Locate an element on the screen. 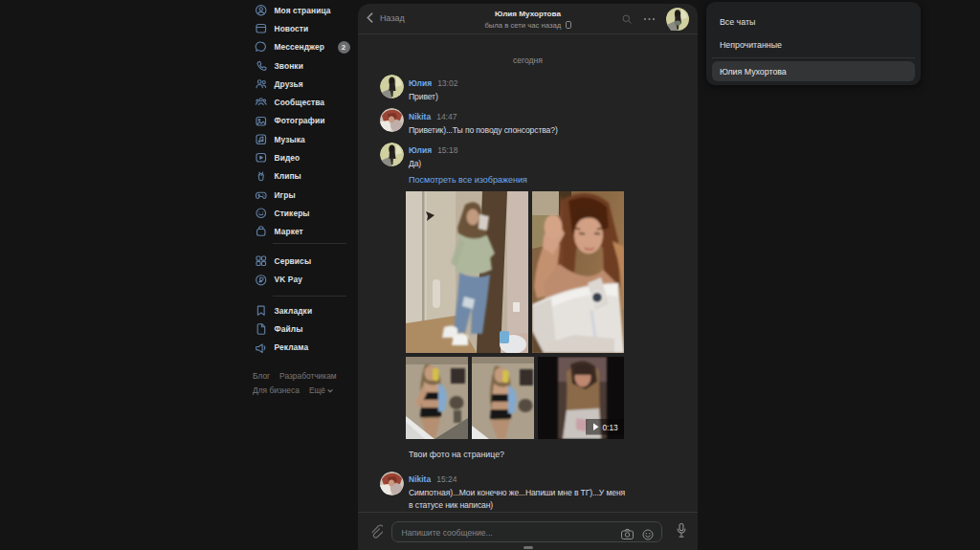 This screenshot has height=550, width=980. svg-text: 0:13 is located at coordinates (611, 428).